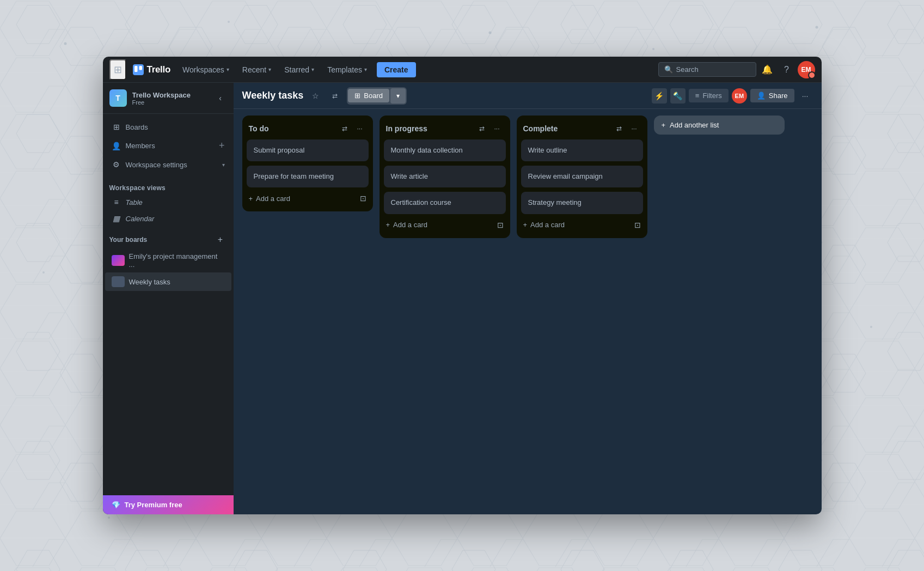  What do you see at coordinates (445, 203) in the screenshot?
I see `card-certification-course: Certification course` at bounding box center [445, 203].